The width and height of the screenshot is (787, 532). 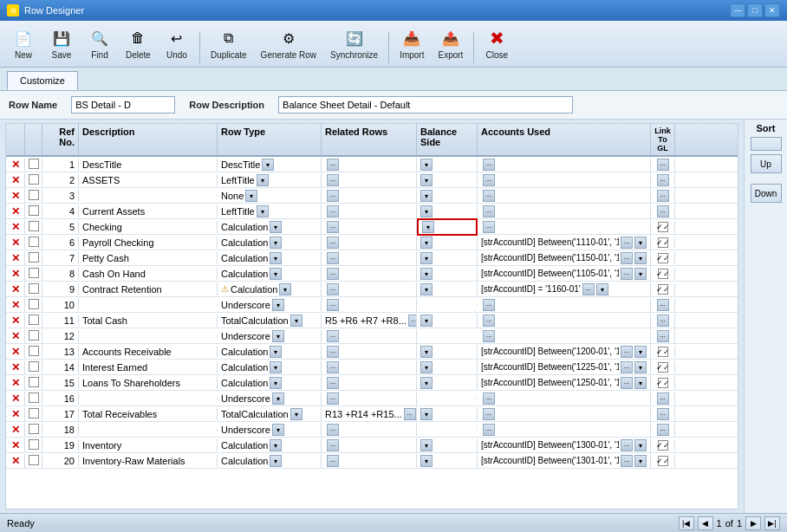 What do you see at coordinates (333, 367) in the screenshot?
I see `relatedrows-dots-13: ···` at bounding box center [333, 367].